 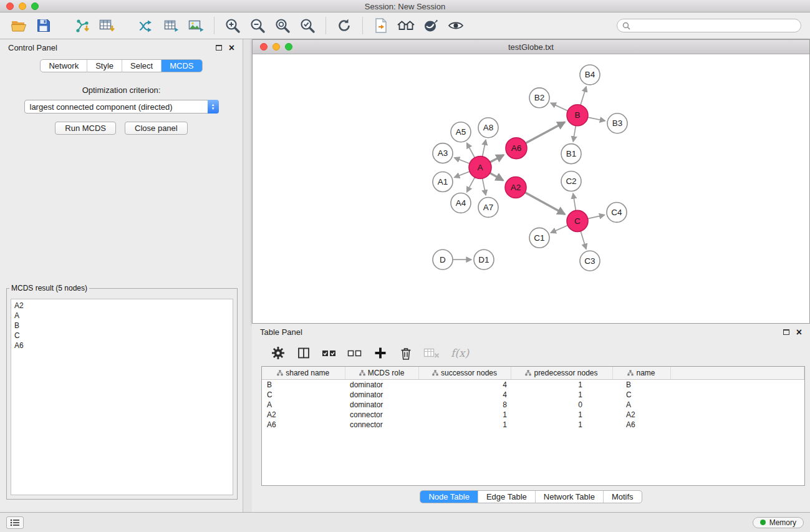 I want to click on add-row-button, so click(x=380, y=353).